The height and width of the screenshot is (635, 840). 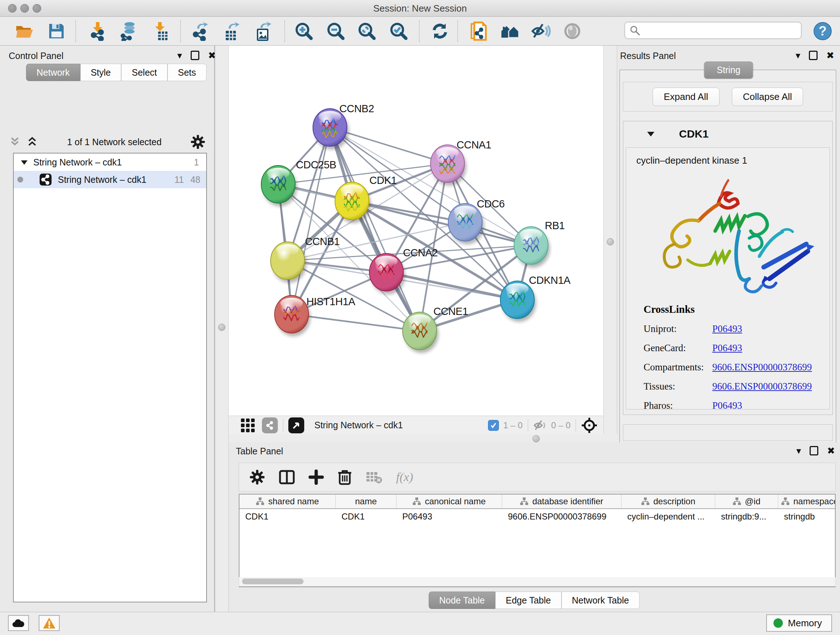 What do you see at coordinates (316, 477) in the screenshot?
I see `add-icon` at bounding box center [316, 477].